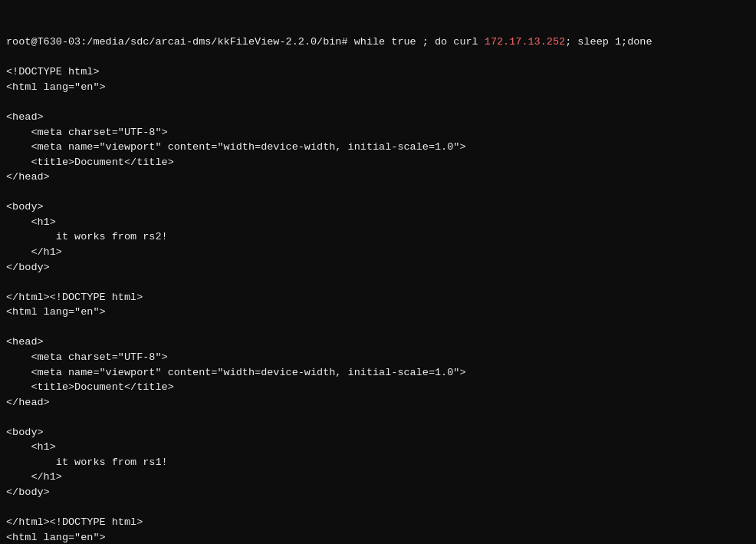 Image resolution: width=756 pixels, height=544 pixels. I want to click on block1-h1-close: </h1>, so click(34, 252).